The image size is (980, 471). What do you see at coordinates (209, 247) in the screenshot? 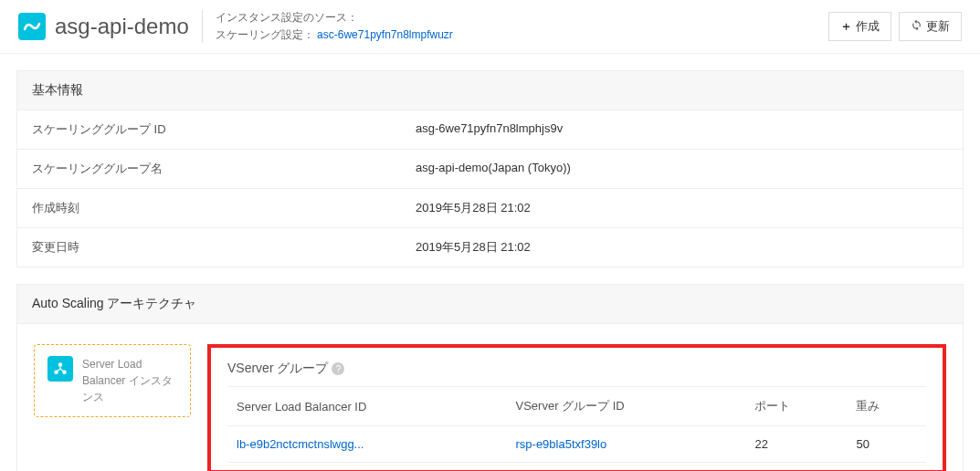
I see `kv-label: 変更日時` at bounding box center [209, 247].